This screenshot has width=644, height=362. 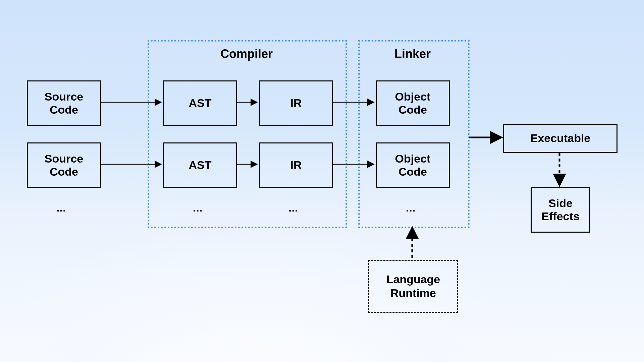 What do you see at coordinates (200, 165) in the screenshot?
I see `ast-box-2: AST` at bounding box center [200, 165].